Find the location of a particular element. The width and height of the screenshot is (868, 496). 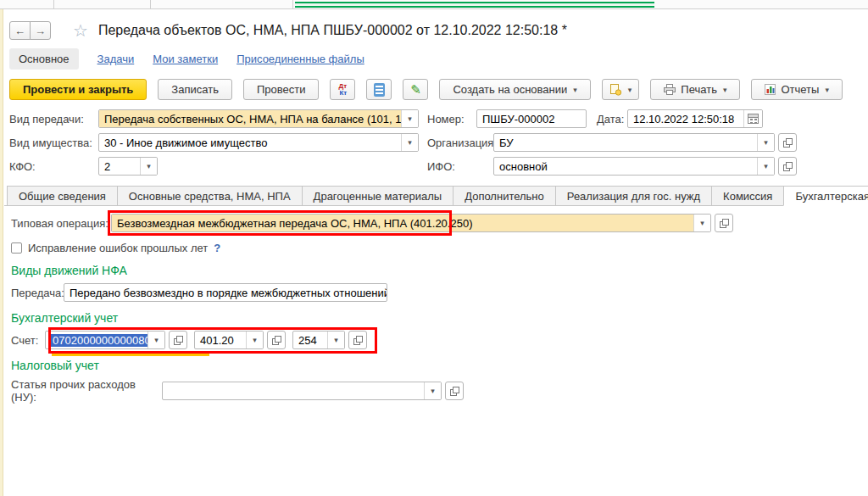

schet-account-field: 401.20 ▾ is located at coordinates (229, 340).